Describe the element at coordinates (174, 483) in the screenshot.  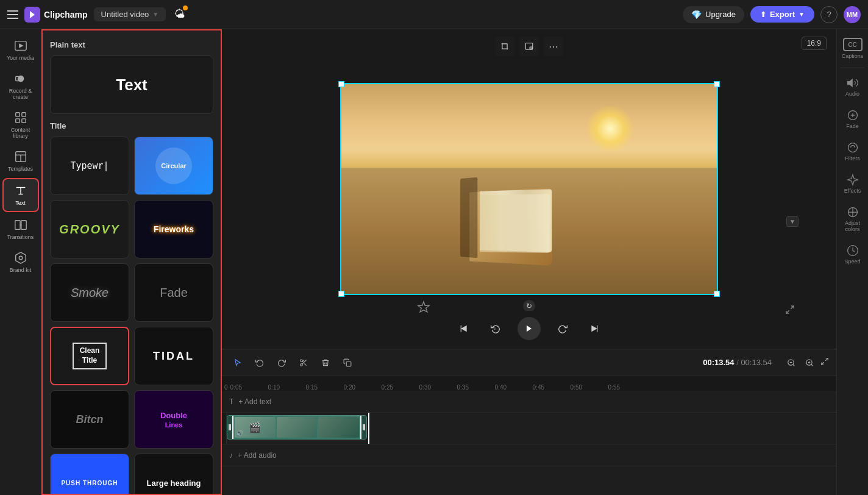
I see `large-heading-label: Large heading` at that location.